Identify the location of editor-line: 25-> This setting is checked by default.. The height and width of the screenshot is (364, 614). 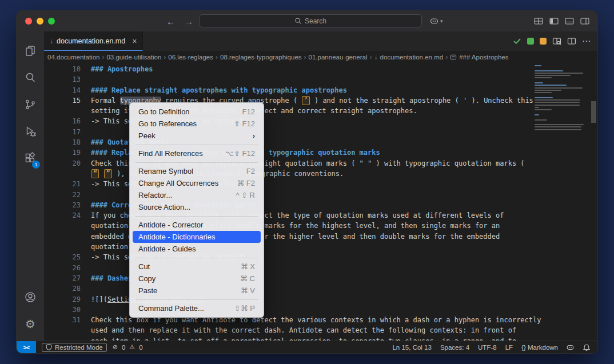
(289, 257).